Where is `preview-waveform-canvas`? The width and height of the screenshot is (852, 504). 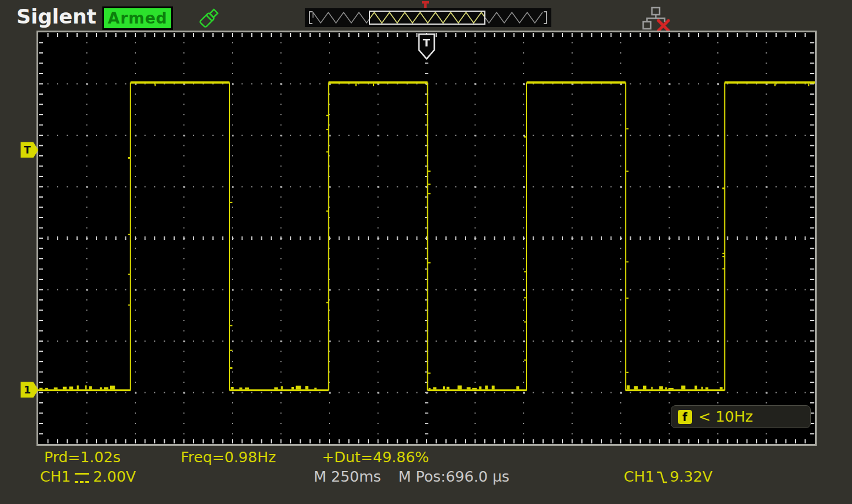
preview-waveform-canvas is located at coordinates (428, 18).